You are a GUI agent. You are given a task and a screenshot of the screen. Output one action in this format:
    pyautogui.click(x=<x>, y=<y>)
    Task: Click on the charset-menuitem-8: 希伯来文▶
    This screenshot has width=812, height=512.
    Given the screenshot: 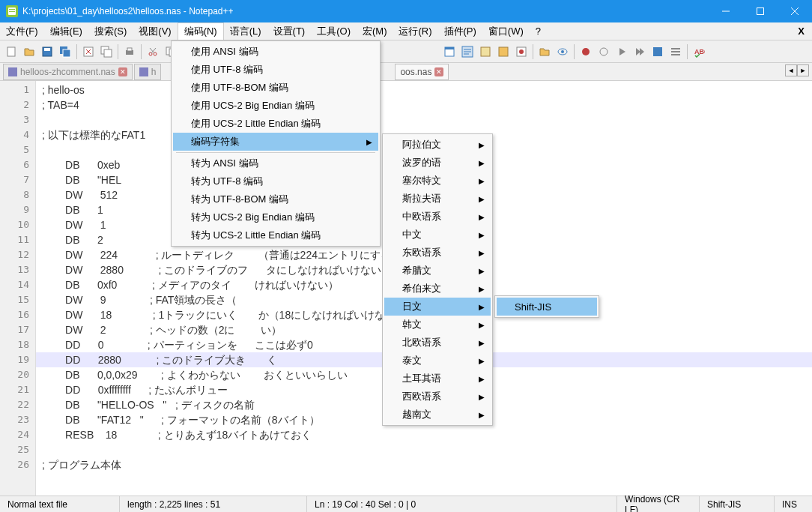 What is the action you would take?
    pyautogui.click(x=437, y=289)
    